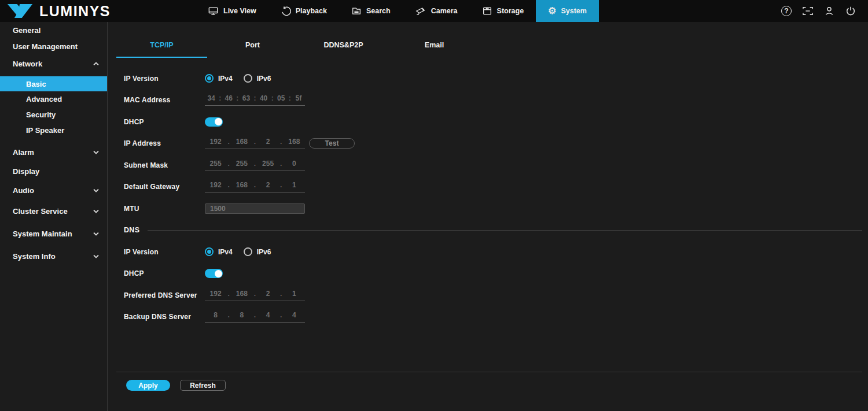 The height and width of the screenshot is (411, 868). Describe the element at coordinates (421, 11) in the screenshot. I see `camera-icon` at that location.